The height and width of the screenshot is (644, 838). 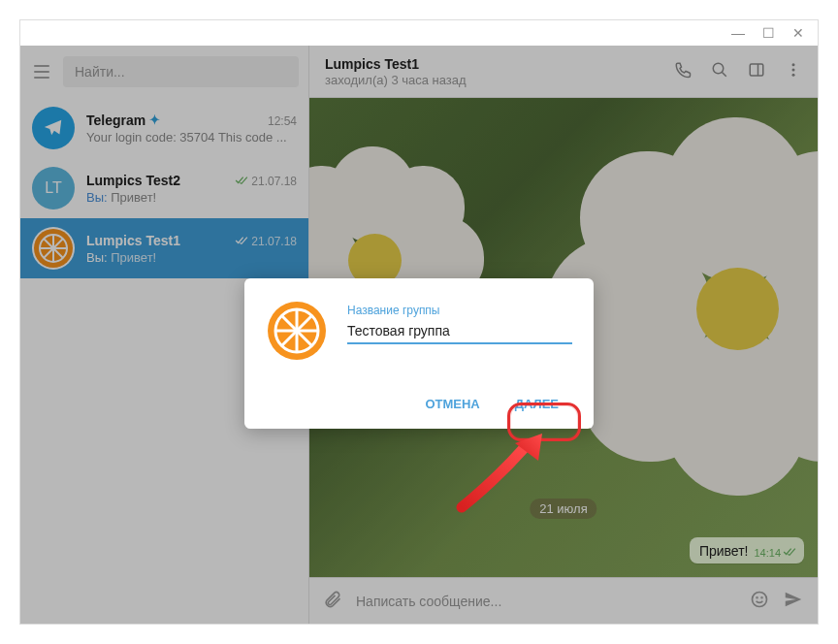 I want to click on minimize-button: —, so click(x=738, y=33).